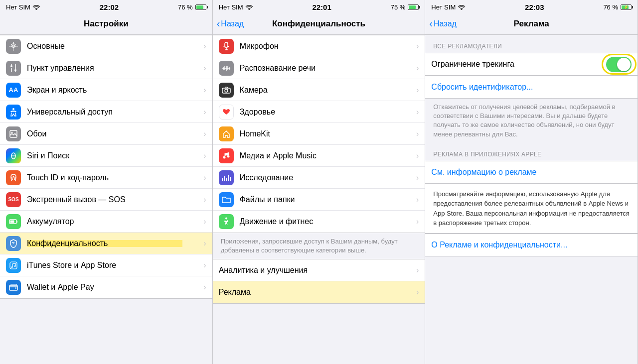 Image resolution: width=638 pixels, height=364 pixels. What do you see at coordinates (106, 178) in the screenshot?
I see `settings-item-touchid: Touch ID и код-пароль ›` at bounding box center [106, 178].